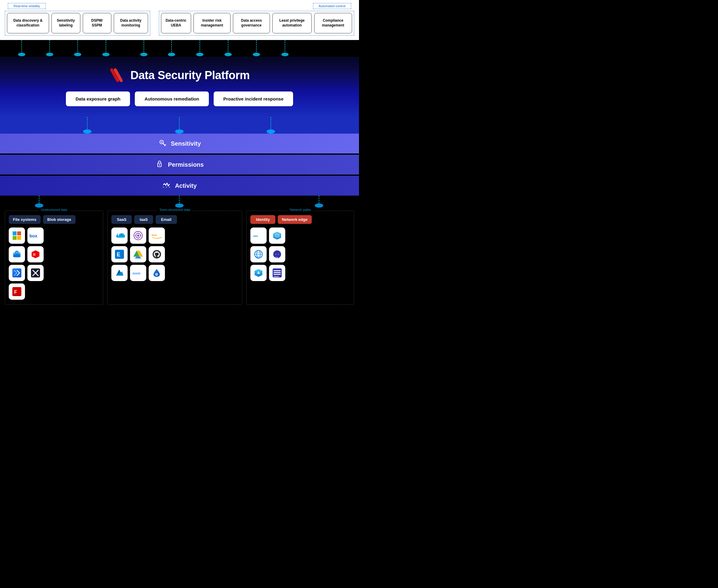 This screenshot has width=718, height=588. What do you see at coordinates (66, 23) in the screenshot?
I see `card-sensitivity-labeling: Sensitivity labeling` at bounding box center [66, 23].